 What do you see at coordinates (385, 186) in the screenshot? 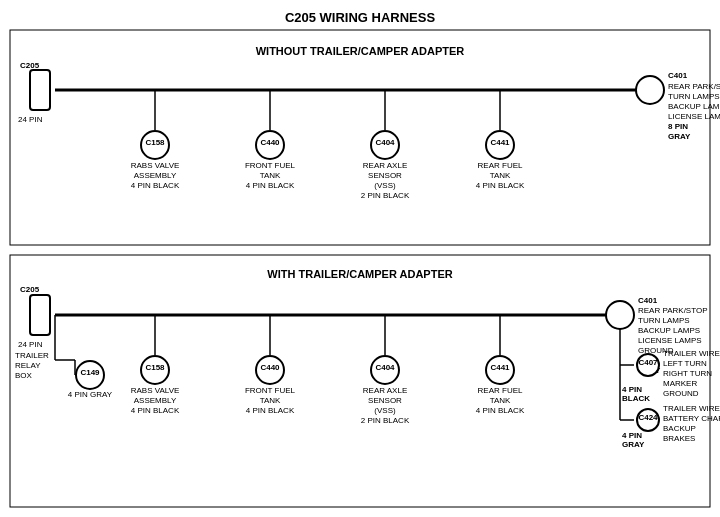
I see `s1-c404-desc3: (VSS)` at bounding box center [385, 186].